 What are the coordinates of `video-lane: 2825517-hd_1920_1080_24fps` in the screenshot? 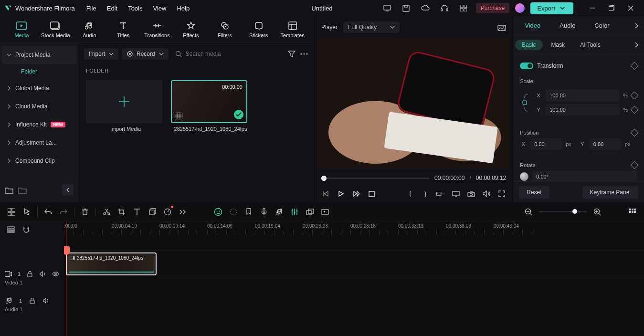 It's located at (354, 263).